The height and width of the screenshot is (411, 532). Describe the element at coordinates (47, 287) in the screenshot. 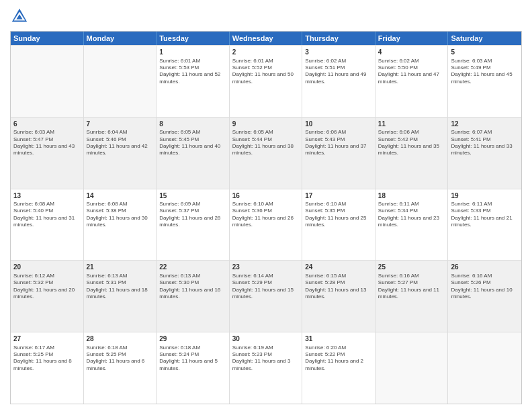

I see `cell-info: Sunrise: 6:12 AMSunset: 5:32 PMDaylight:…` at that location.